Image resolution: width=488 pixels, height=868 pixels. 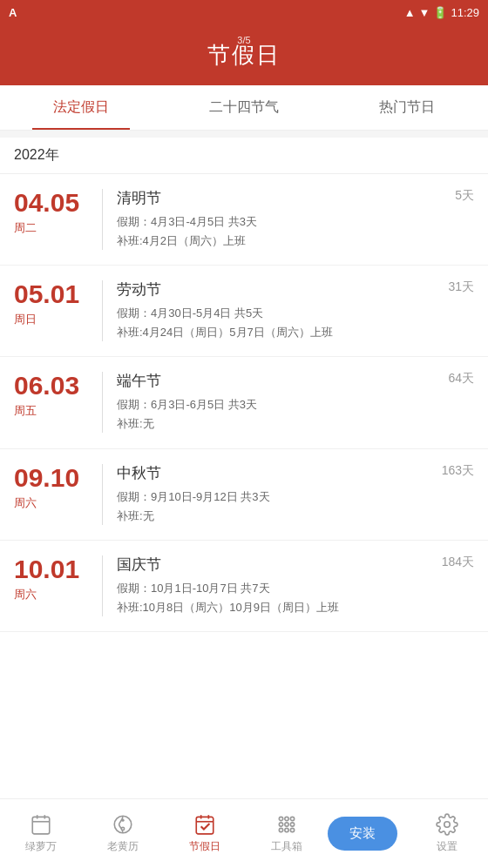 What do you see at coordinates (244, 108) in the screenshot?
I see `tab-solar-terms: 二十四节气` at bounding box center [244, 108].